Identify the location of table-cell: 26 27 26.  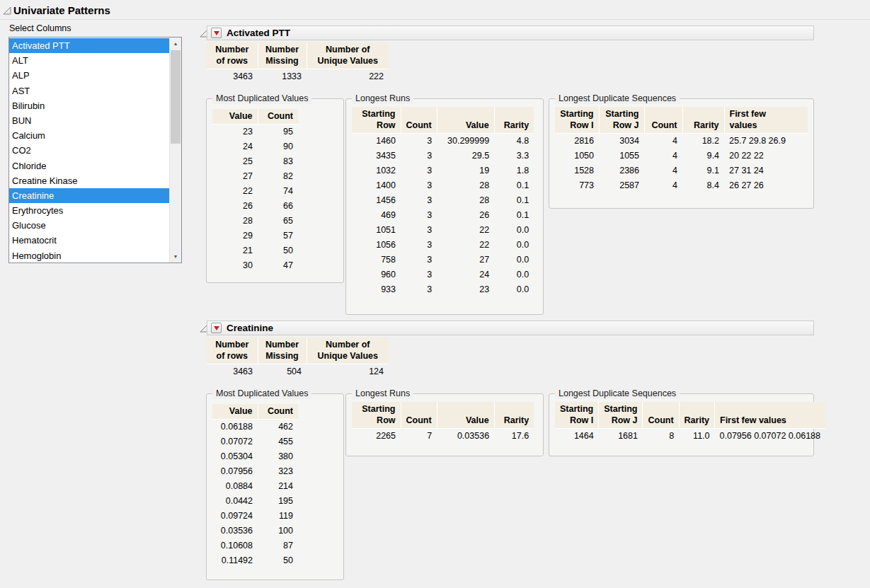
(766, 185).